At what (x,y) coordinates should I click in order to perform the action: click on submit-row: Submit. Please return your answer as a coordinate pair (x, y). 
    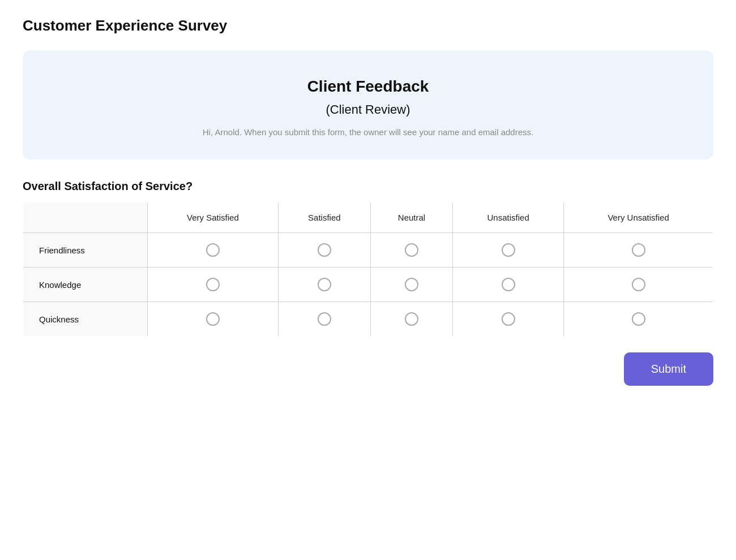
    Looking at the image, I should click on (368, 369).